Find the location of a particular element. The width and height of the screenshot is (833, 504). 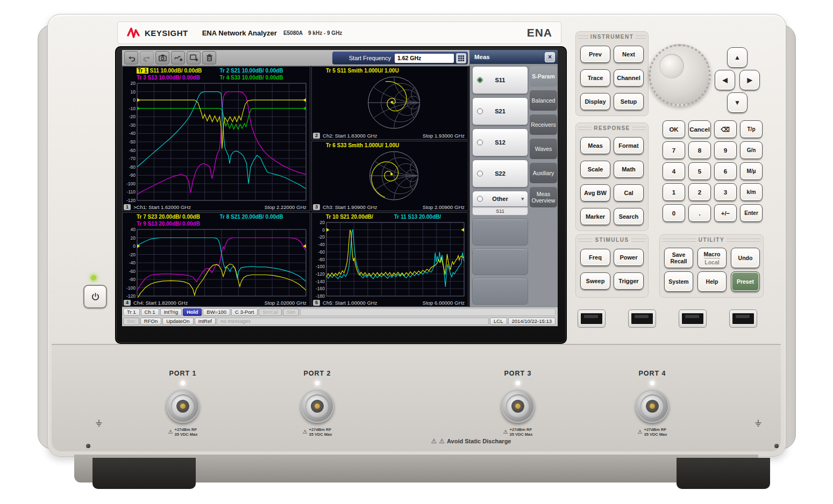

button-avg-bw: Avg BW is located at coordinates (595, 193).